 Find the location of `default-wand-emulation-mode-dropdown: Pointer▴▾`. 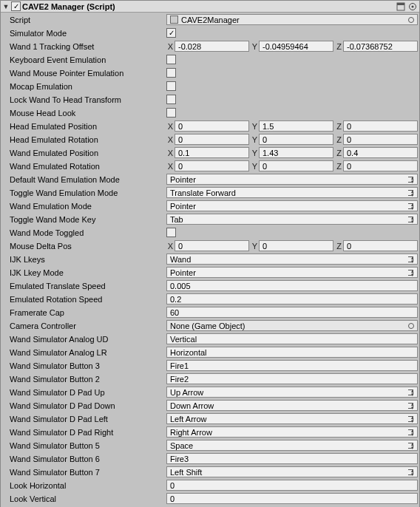

default-wand-emulation-mode-dropdown: Pointer▴▾ is located at coordinates (292, 179).